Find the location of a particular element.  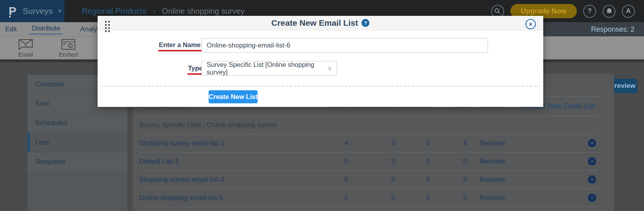

sidebar-item-lists: Lists is located at coordinates (77, 143).